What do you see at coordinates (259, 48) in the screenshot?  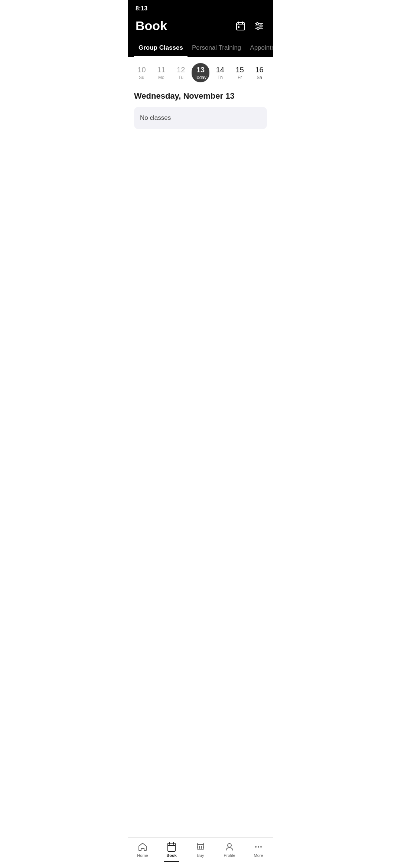 I see `tab-appointments: Appointments` at bounding box center [259, 48].